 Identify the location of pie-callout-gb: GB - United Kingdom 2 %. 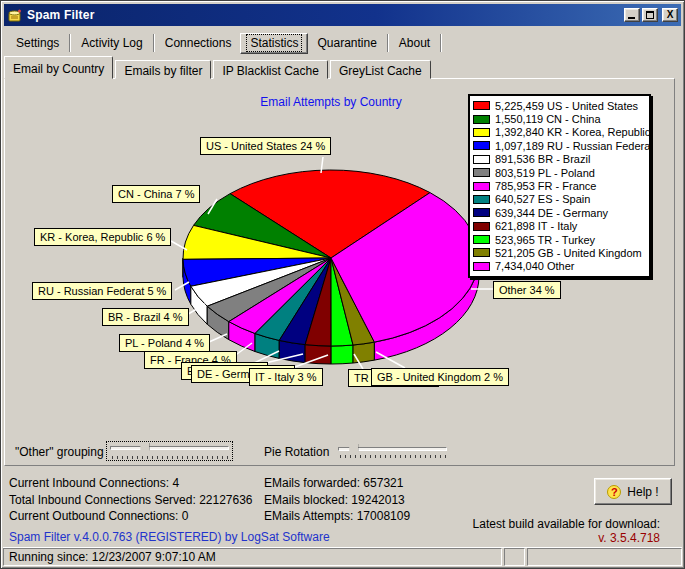
(440, 377).